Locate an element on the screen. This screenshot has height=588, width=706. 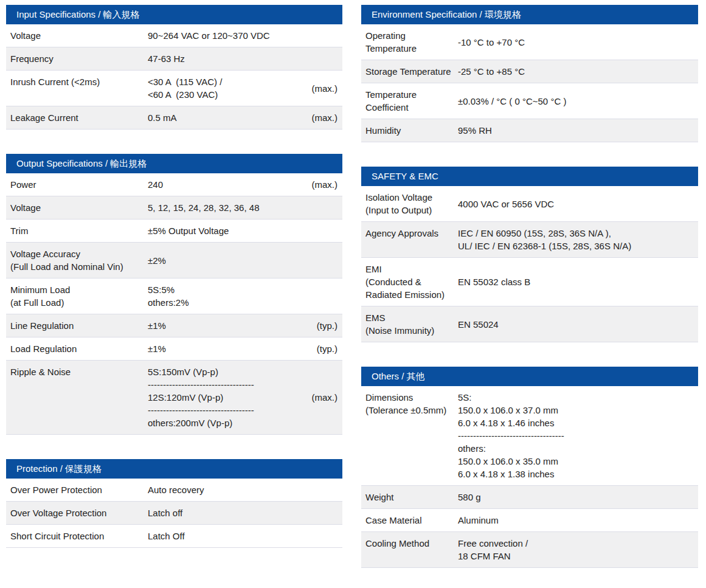
spec-value: 5S:5% others:2% is located at coordinates (225, 296).